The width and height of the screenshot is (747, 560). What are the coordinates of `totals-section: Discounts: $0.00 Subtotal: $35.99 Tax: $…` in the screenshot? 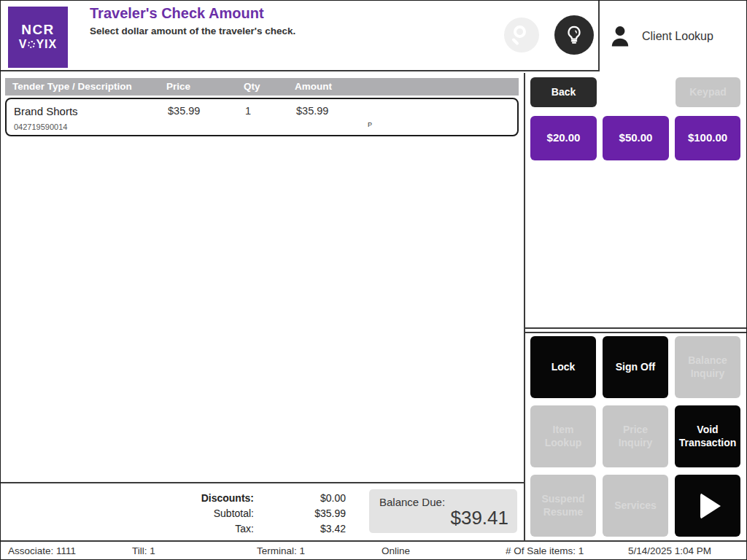 It's located at (263, 511).